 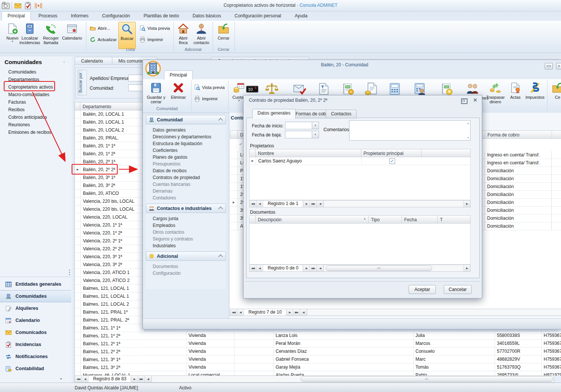 What do you see at coordinates (207, 16) in the screenshot?
I see `ribbon-tab: Datos básicos` at bounding box center [207, 16].